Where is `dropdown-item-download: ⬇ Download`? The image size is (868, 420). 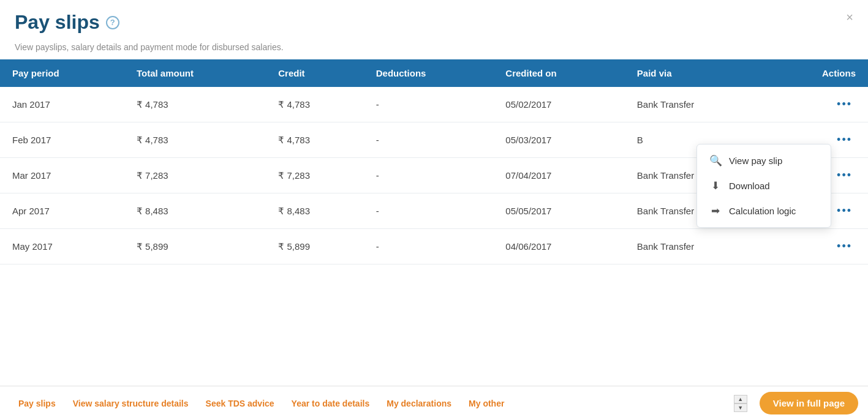
dropdown-item-download: ⬇ Download is located at coordinates (764, 186).